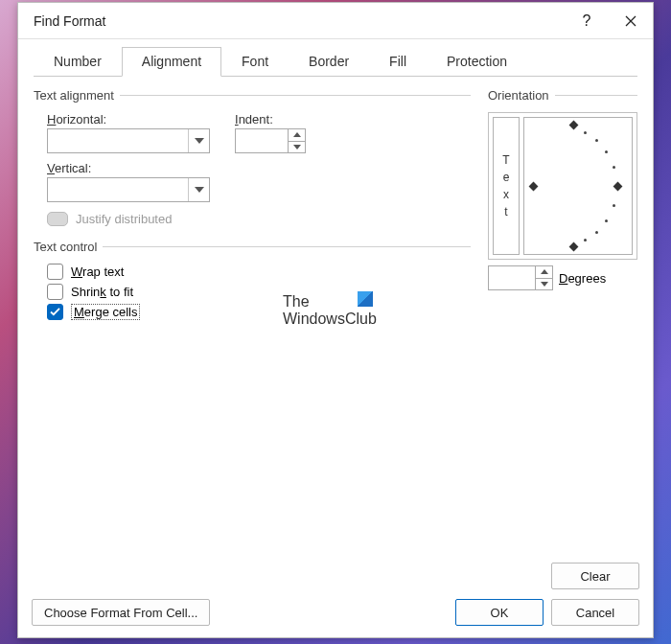  What do you see at coordinates (398, 61) in the screenshot?
I see `tab-fill: Fill` at bounding box center [398, 61].